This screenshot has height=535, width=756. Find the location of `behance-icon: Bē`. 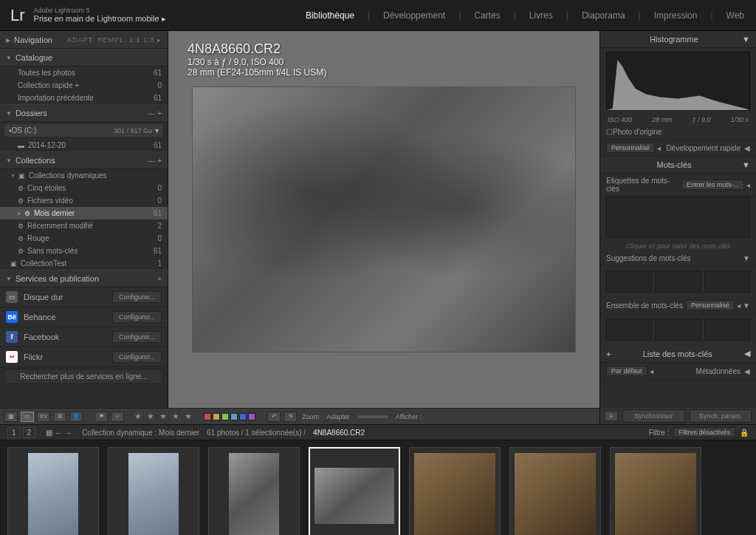

behance-icon: Bē is located at coordinates (12, 317).